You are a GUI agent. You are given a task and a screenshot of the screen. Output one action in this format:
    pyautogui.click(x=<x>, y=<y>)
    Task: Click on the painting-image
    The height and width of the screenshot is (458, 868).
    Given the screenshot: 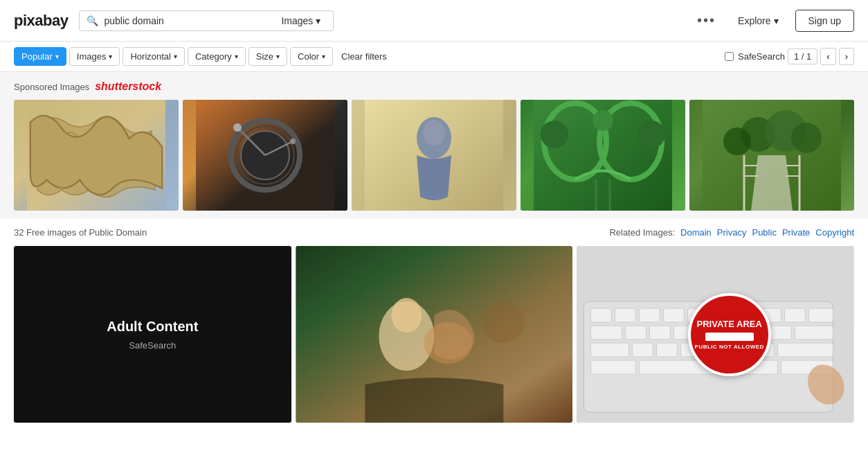 What is the action you would take?
    pyautogui.click(x=435, y=334)
    